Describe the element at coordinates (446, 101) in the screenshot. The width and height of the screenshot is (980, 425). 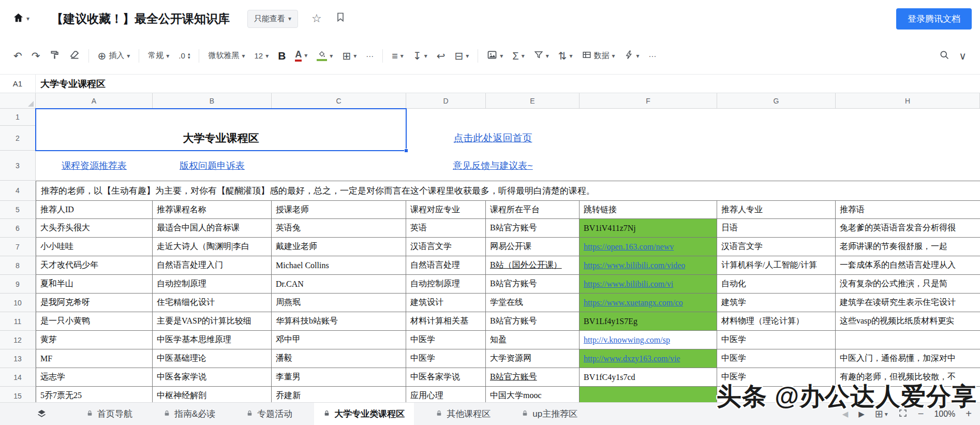
I see `column-header-d: D` at that location.